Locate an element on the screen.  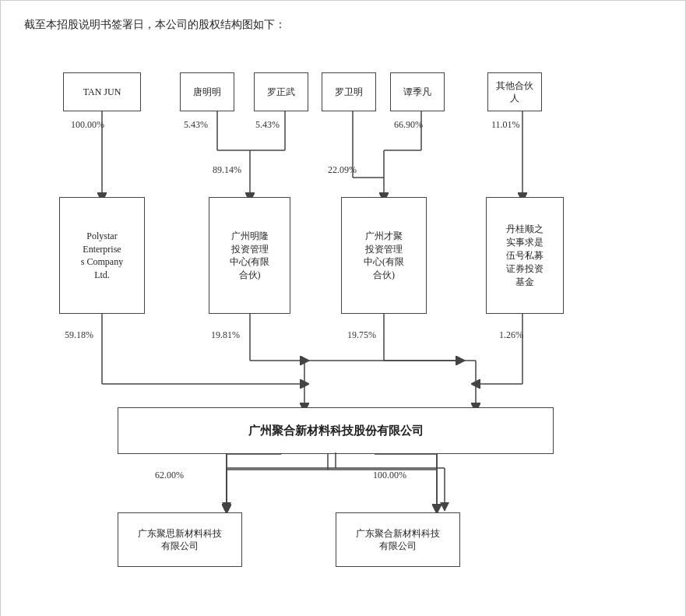
luo-zhengwu-box: 罗正武 is located at coordinates (281, 92).